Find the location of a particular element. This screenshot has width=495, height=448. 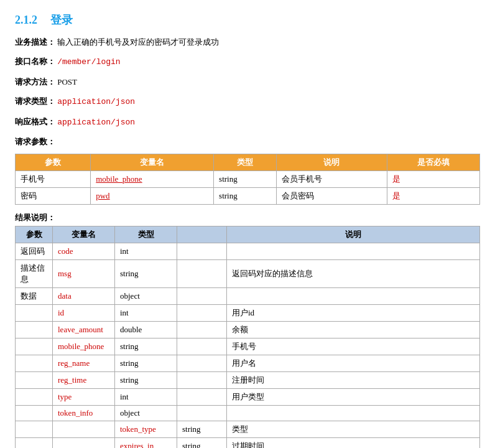

param-cell: 手机号 is located at coordinates (53, 179).